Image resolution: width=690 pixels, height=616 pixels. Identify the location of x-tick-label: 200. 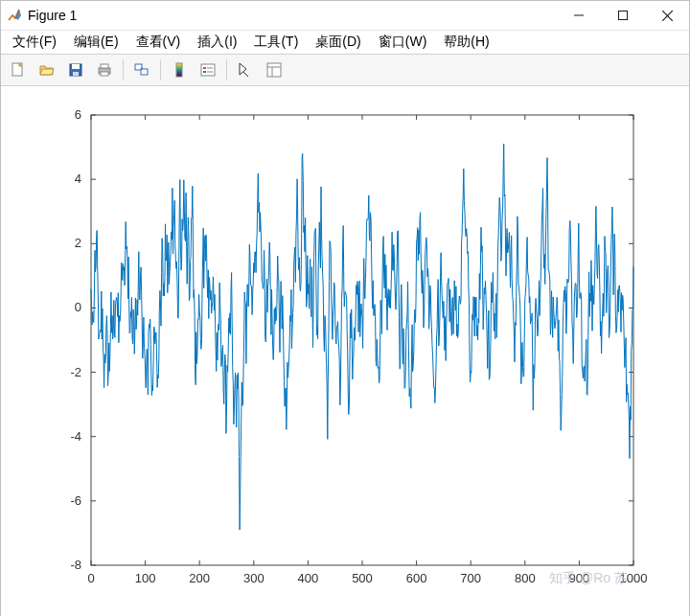
(199, 579).